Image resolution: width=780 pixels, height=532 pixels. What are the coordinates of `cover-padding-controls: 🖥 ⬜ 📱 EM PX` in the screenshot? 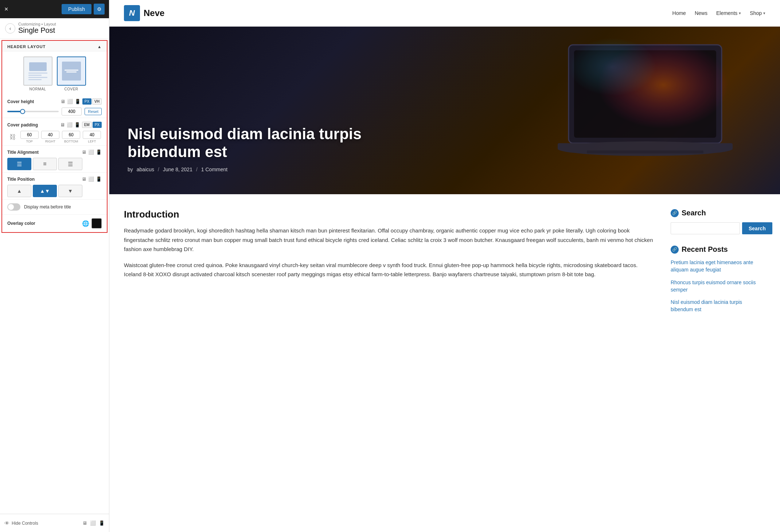 It's located at (81, 125).